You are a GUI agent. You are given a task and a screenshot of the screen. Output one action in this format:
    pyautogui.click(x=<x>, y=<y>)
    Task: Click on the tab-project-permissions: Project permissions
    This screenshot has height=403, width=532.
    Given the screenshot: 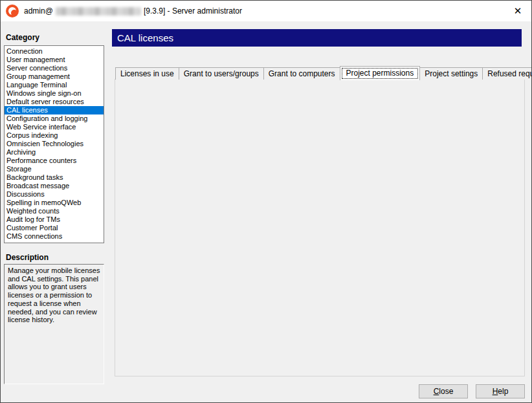 What is the action you would take?
    pyautogui.click(x=381, y=73)
    